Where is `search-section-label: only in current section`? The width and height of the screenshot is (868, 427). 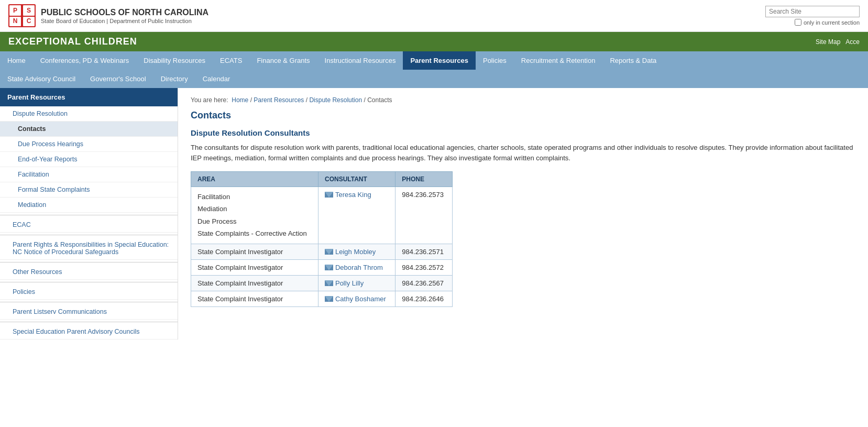 search-section-label: only in current section is located at coordinates (827, 22).